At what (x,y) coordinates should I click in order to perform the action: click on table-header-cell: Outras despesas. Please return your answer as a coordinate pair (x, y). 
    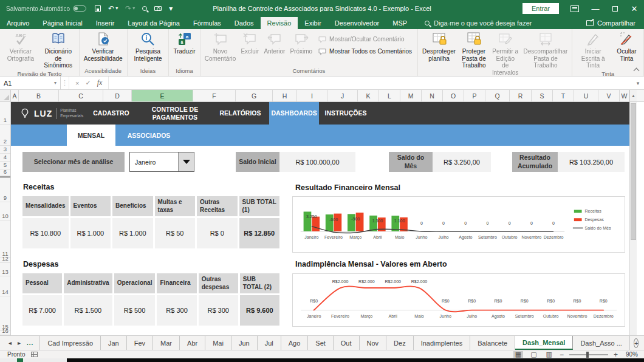
    Looking at the image, I should click on (219, 283).